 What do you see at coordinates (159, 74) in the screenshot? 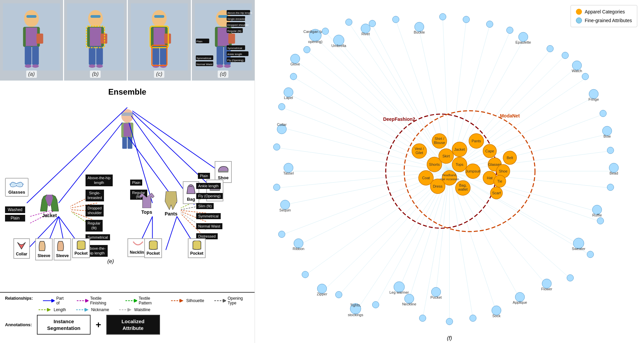
I see `photo-c-label: (c)` at bounding box center [159, 74].